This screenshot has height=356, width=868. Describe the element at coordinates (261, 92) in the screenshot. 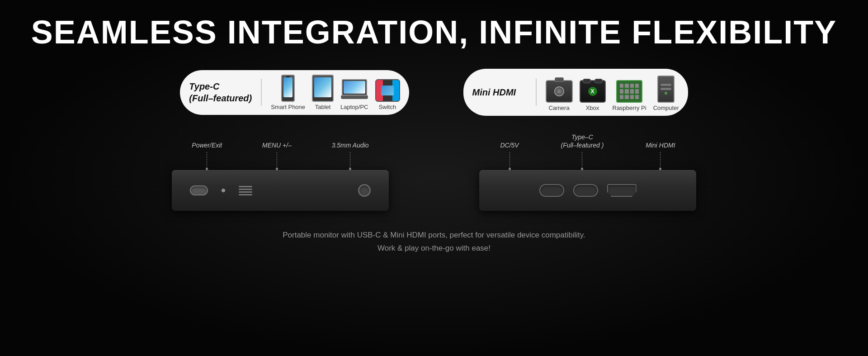

I see `badge-divider` at that location.